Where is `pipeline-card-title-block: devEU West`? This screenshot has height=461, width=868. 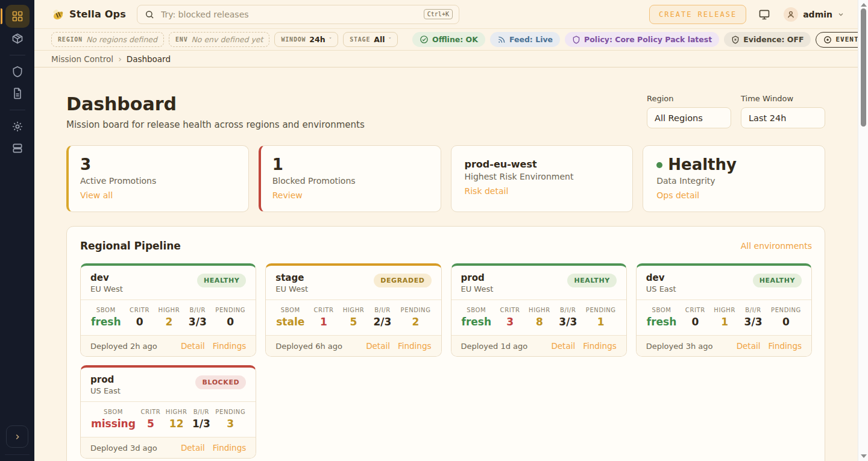
pipeline-card-title-block: devEU West is located at coordinates (107, 283).